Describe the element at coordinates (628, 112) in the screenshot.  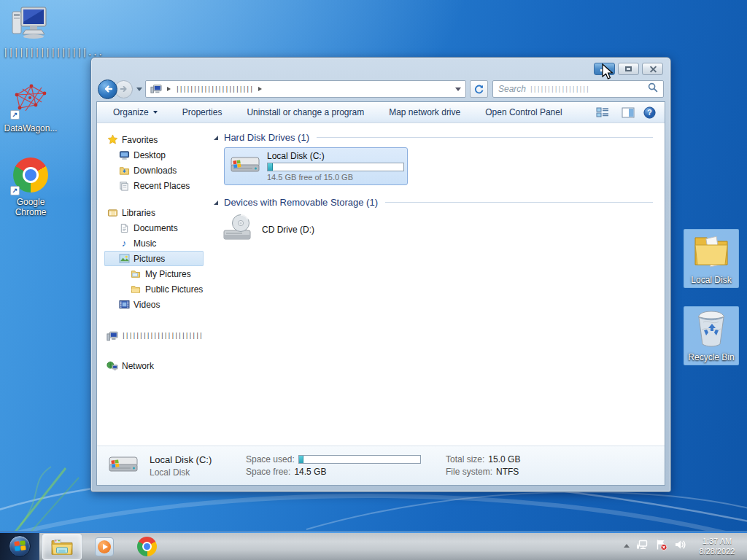
I see `preview-pane-button` at that location.